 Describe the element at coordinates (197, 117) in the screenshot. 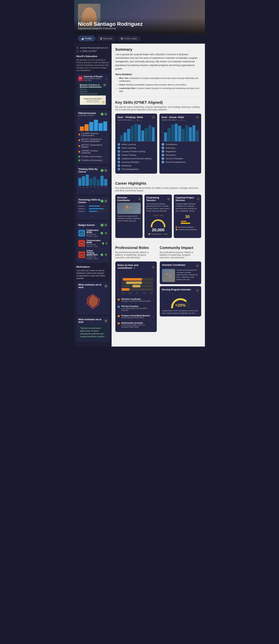

I see `social-info-btn: i` at that location.